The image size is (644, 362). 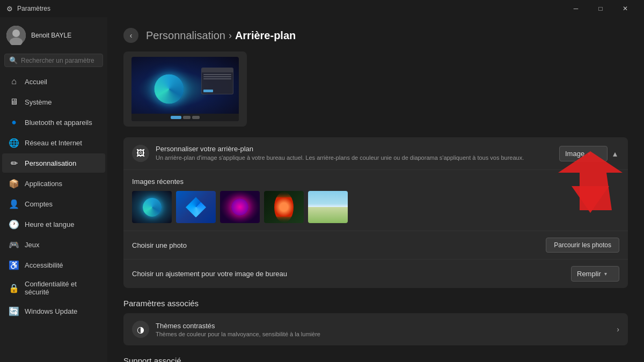 What do you see at coordinates (14, 102) in the screenshot?
I see `system-icon: 🖥` at bounding box center [14, 102].